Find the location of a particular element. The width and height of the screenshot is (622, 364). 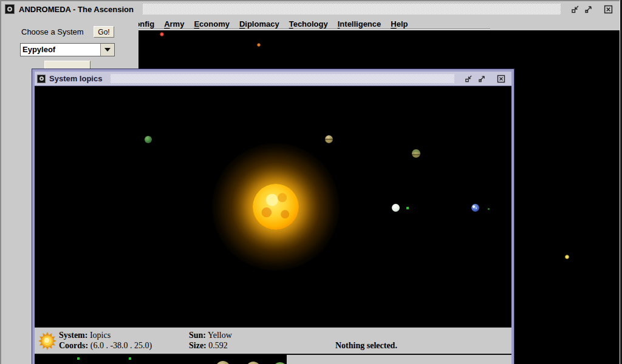

system-status-bar: System: Iopics Coords: (6.0 . -38.0 . 25… is located at coordinates (273, 340).